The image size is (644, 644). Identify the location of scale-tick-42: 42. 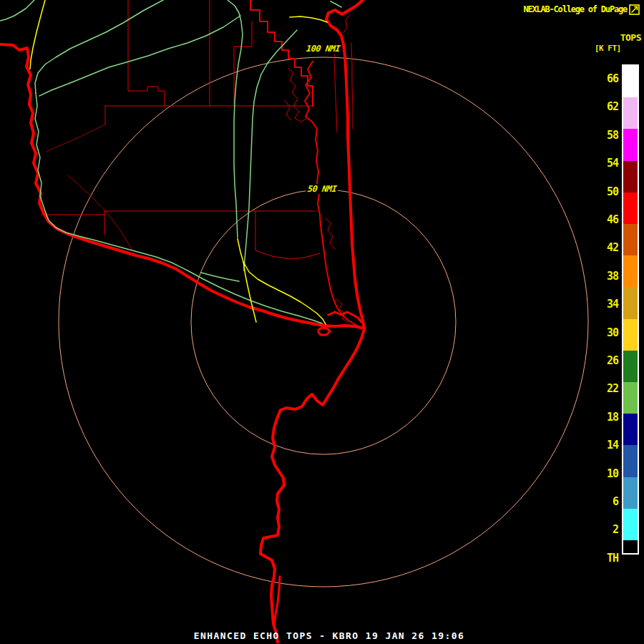
(613, 248).